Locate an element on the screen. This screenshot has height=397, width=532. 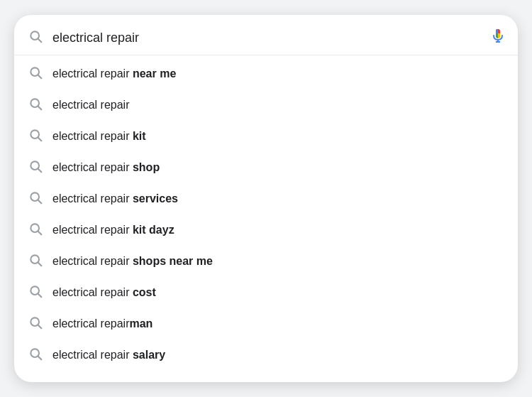
suggestion-item-1: electrical repair is located at coordinates (266, 105).